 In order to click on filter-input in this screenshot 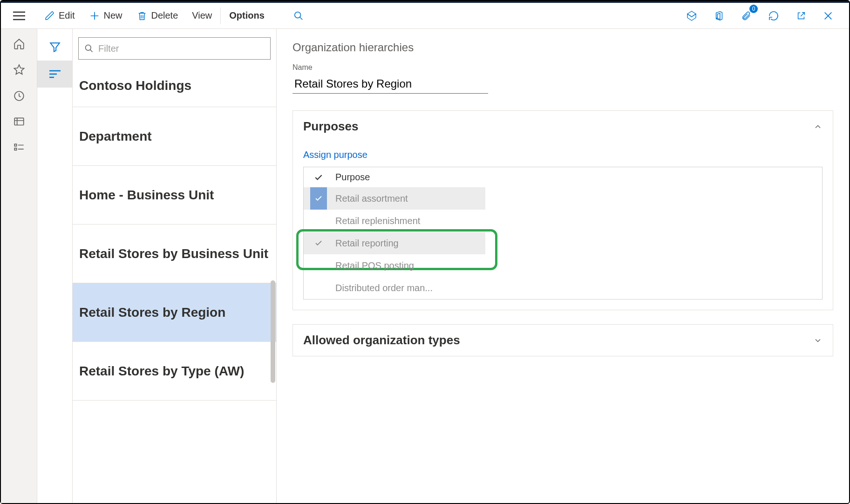, I will do `click(182, 48)`.